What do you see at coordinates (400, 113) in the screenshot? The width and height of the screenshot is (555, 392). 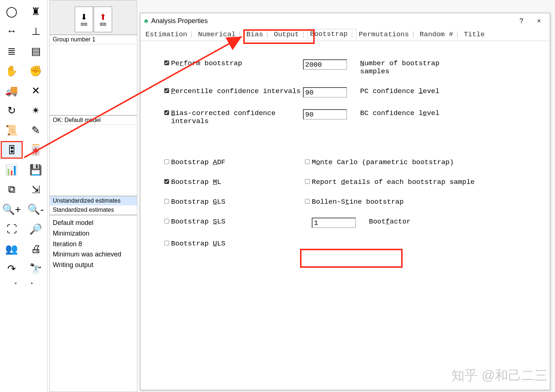 I see `bc-confidence-label: BC confidence level` at bounding box center [400, 113].